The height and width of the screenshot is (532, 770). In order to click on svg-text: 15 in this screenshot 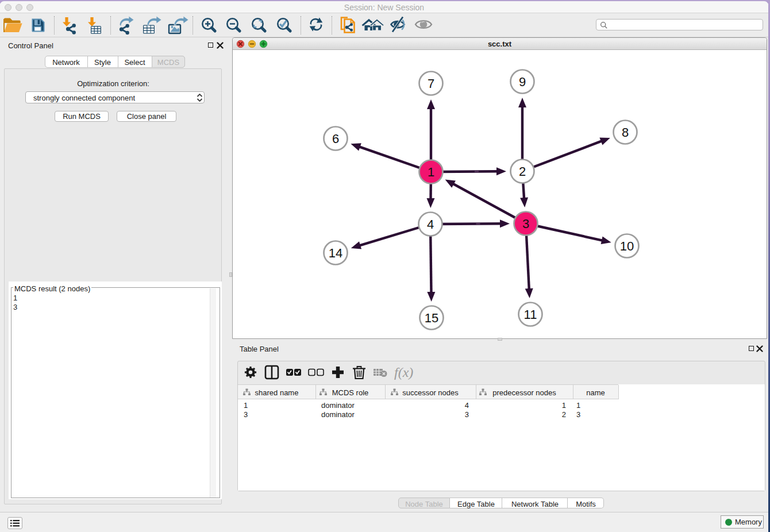, I will do `click(432, 318)`.